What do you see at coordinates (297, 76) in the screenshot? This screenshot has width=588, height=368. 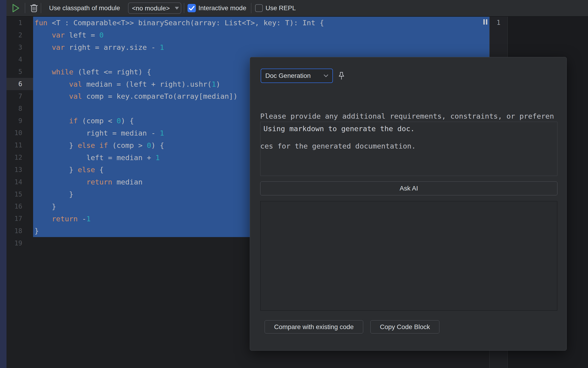 I see `mode-select: Doc Generation` at bounding box center [297, 76].